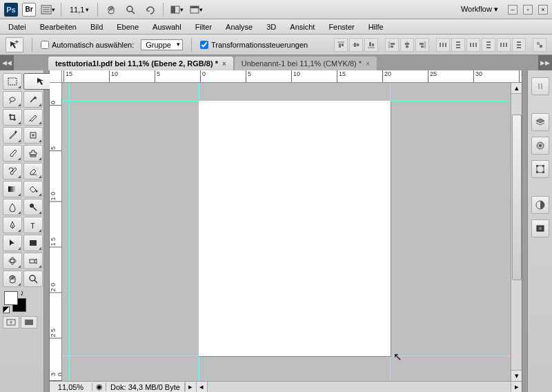 The width and height of the screenshot is (552, 392). I want to click on shape-tool, so click(33, 243).